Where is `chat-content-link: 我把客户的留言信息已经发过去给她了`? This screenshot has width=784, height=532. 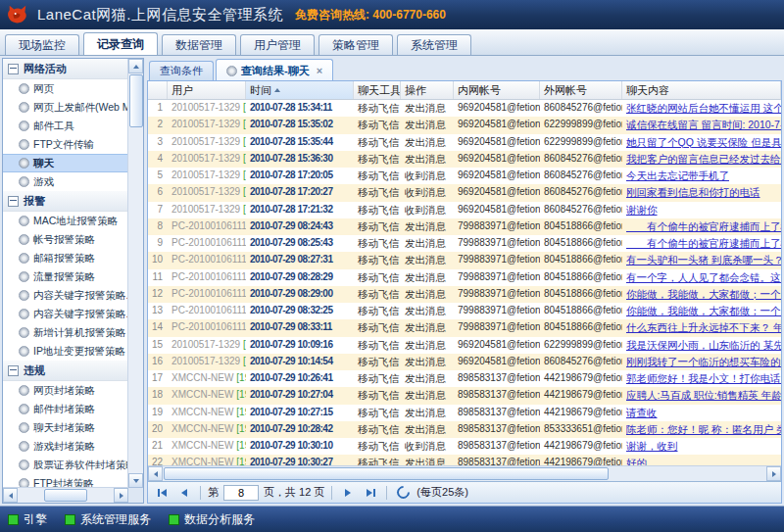
chat-content-link: 我把客户的留言信息已经发过去给她了 is located at coordinates (704, 159).